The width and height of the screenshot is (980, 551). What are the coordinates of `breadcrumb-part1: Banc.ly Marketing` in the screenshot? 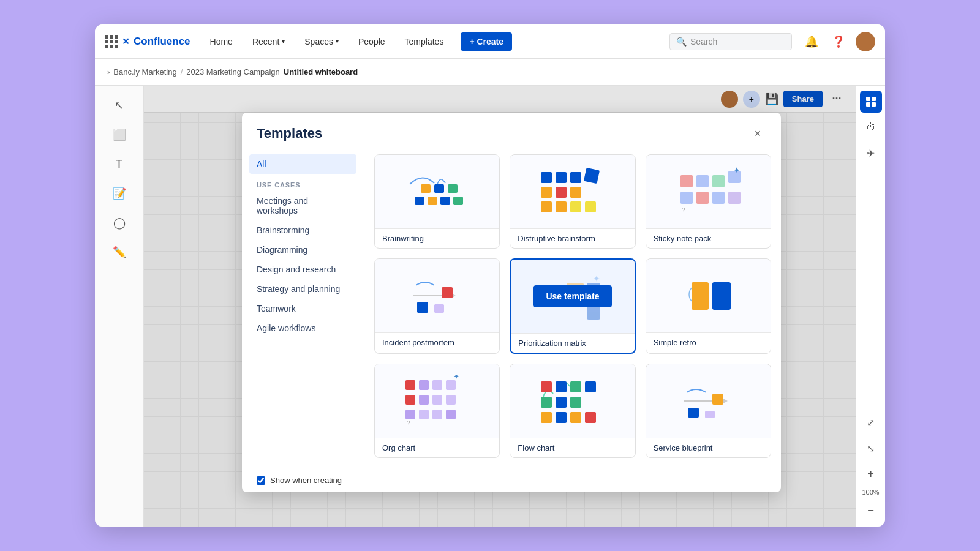 It's located at (145, 72).